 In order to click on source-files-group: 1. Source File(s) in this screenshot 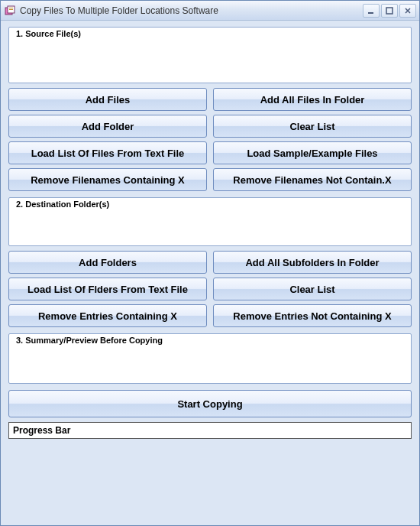, I will do `click(210, 55)`.